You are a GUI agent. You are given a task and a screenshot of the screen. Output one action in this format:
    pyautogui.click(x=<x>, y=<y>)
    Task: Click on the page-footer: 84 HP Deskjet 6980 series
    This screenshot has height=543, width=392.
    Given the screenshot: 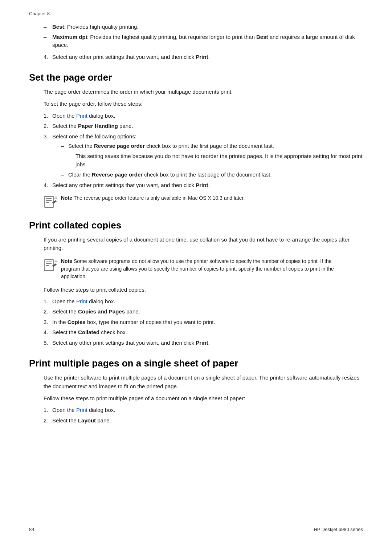 What is the action you would take?
    pyautogui.click(x=196, y=530)
    